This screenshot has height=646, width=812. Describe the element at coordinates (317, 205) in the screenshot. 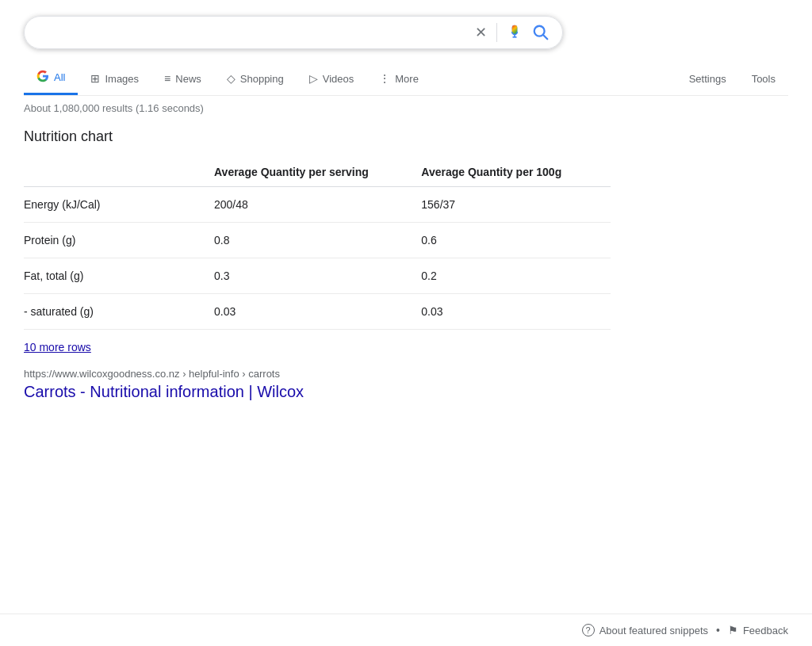

I see `table-cell-per_serving: 200/48` at that location.